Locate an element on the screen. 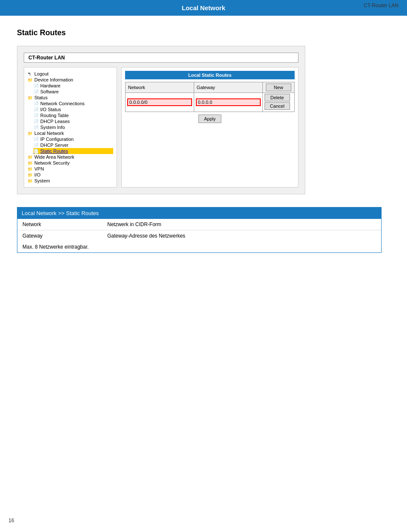  network-input is located at coordinates (159, 102).